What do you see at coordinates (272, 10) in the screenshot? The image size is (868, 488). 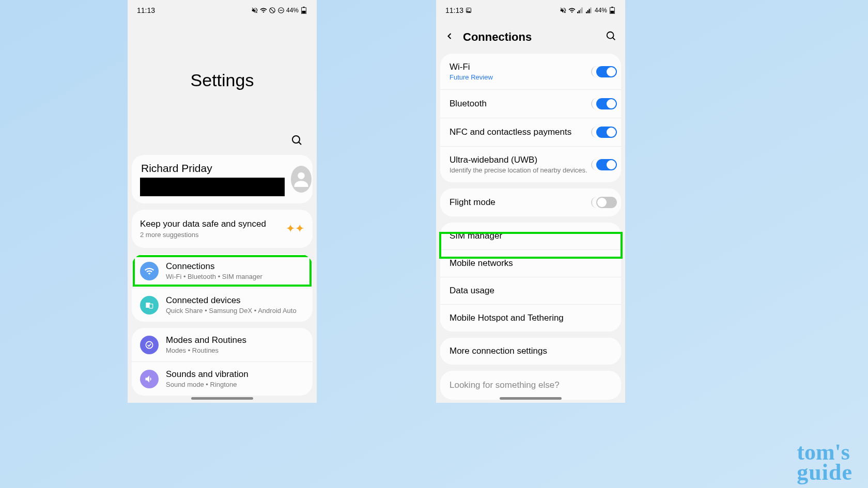 I see `no-location-icon` at bounding box center [272, 10].